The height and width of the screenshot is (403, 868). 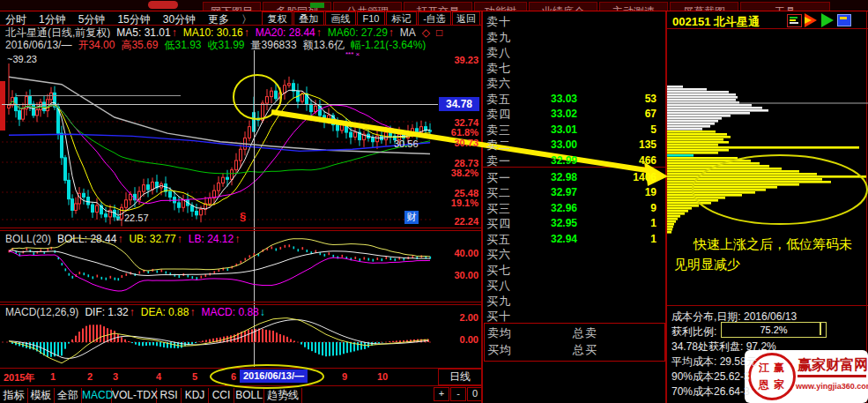 What do you see at coordinates (340, 19) in the screenshot?
I see `chart-button: 画线` at bounding box center [340, 19].